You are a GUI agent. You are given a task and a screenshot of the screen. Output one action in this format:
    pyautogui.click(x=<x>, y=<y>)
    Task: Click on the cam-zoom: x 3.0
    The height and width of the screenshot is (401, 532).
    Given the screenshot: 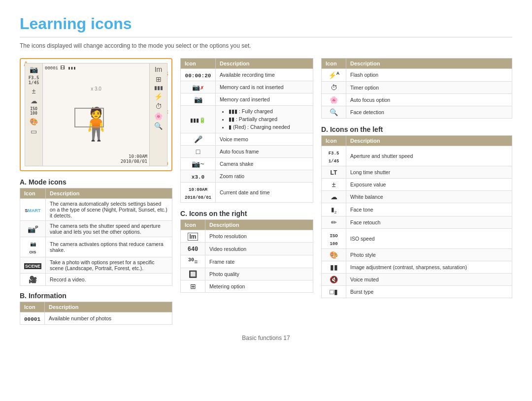 What is the action you would take?
    pyautogui.click(x=96, y=89)
    